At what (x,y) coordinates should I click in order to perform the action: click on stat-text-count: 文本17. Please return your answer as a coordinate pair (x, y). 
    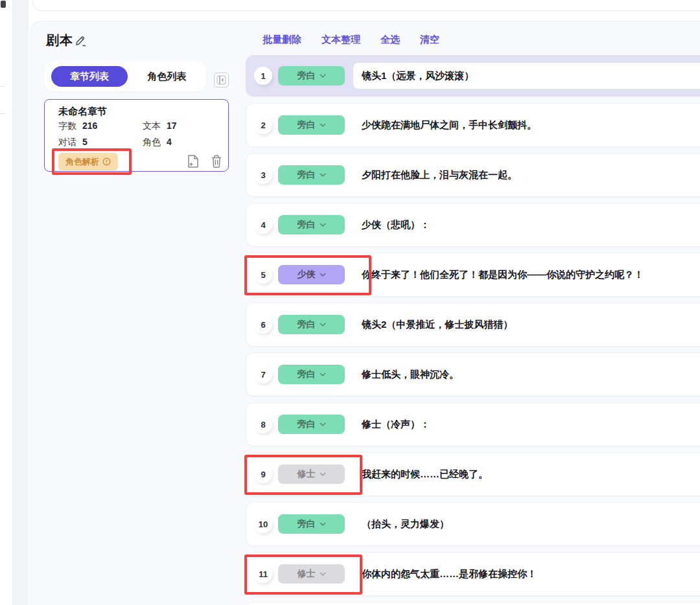
    Looking at the image, I should click on (159, 126).